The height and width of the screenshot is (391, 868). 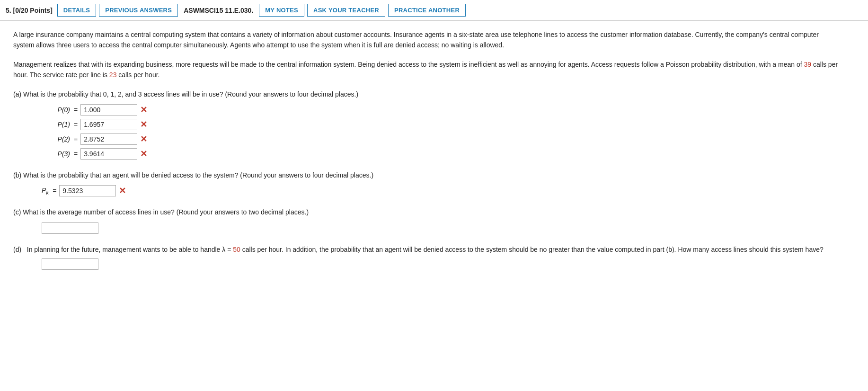 I want to click on pk-input, so click(x=88, y=191).